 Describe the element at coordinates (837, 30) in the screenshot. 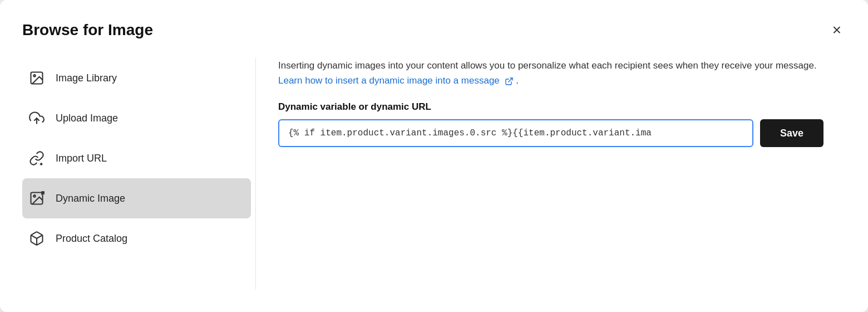

I see `close-button: ×` at that location.